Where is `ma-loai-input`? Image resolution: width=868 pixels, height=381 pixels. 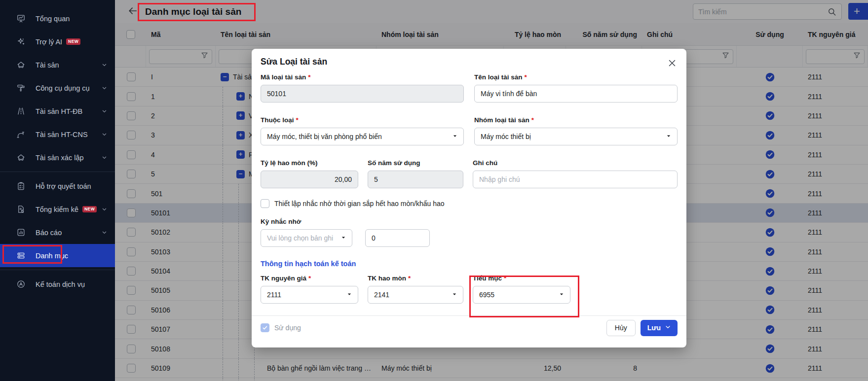
ma-loai-input is located at coordinates (362, 94).